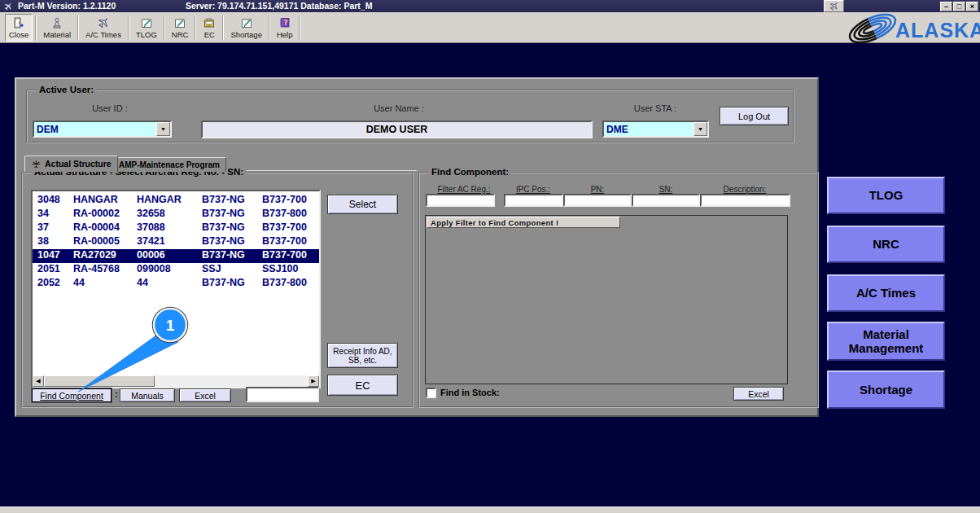 This screenshot has height=513, width=980. Describe the element at coordinates (160, 200) in the screenshot. I see `aircraft-sn: HANGAR` at that location.